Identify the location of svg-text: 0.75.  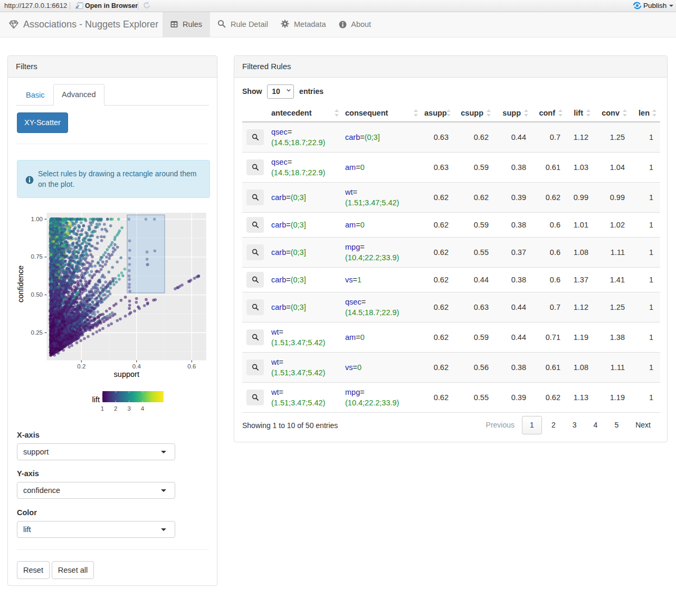
(37, 257).